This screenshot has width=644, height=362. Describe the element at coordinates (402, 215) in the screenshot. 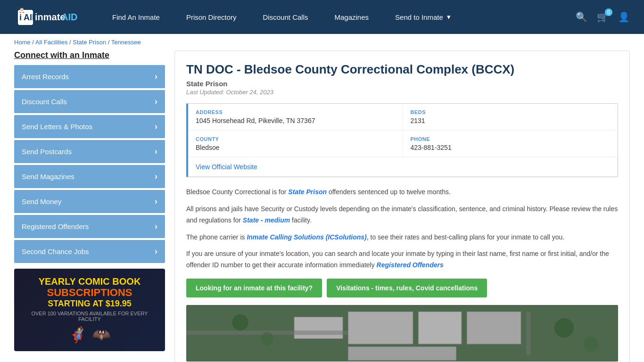

I see `desc-para-2: All prisons and jails have Security or C…` at that location.